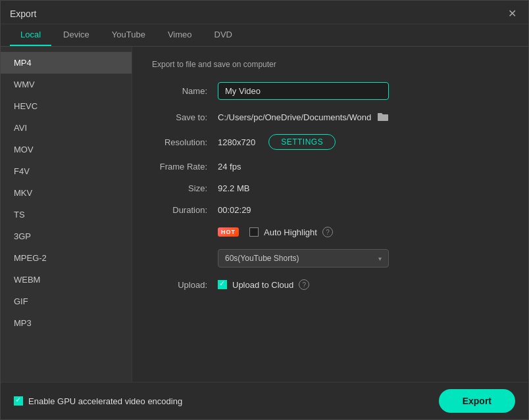 This screenshot has height=420, width=529. I want to click on sidebar-item-mov: MOV, so click(66, 150).